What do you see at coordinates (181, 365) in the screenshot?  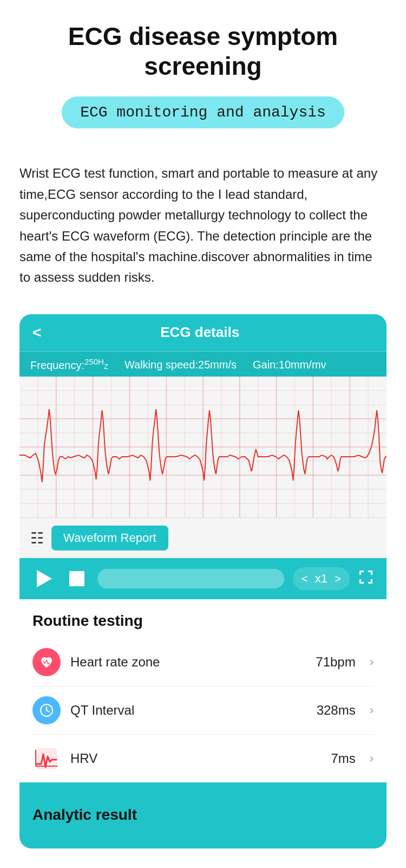 I see `walking-speed-label: Walking speed:25mm/s` at bounding box center [181, 365].